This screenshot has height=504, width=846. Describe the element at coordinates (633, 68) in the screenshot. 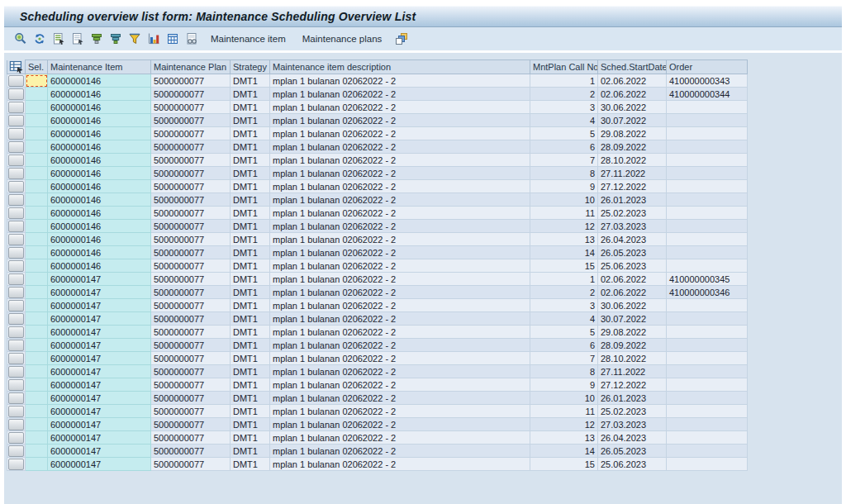

I see `col-header-start_date: Sched.StartDate` at that location.